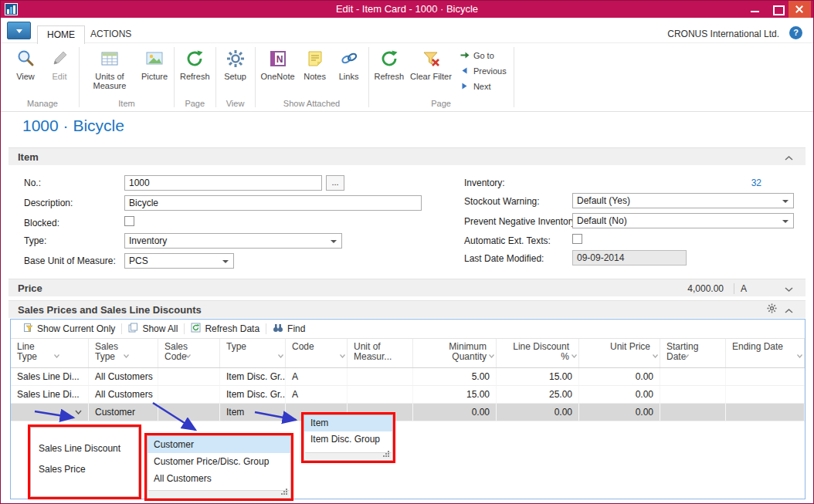 The image size is (814, 504). What do you see at coordinates (348, 423) in the screenshot?
I see `menu-item-selected: Item` at bounding box center [348, 423].